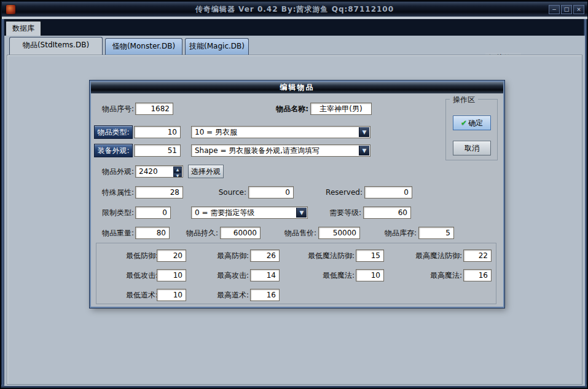 This screenshot has width=588, height=389. Describe the element at coordinates (199, 233) in the screenshot. I see `durability-label: 物品持久:` at that location.